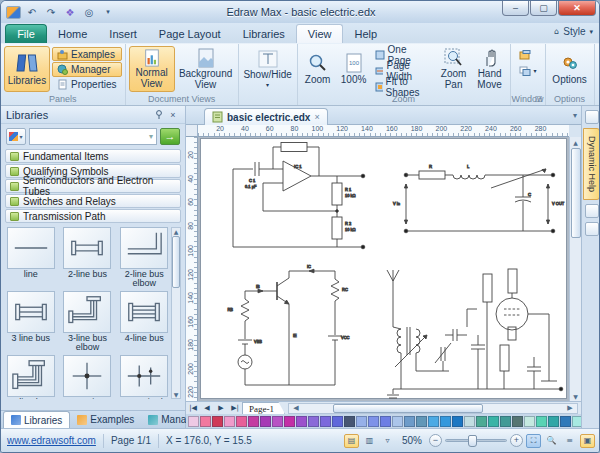 The image size is (600, 453). What do you see at coordinates (190, 34) in the screenshot?
I see `tab-page-layout: Page Layout` at bounding box center [190, 34].